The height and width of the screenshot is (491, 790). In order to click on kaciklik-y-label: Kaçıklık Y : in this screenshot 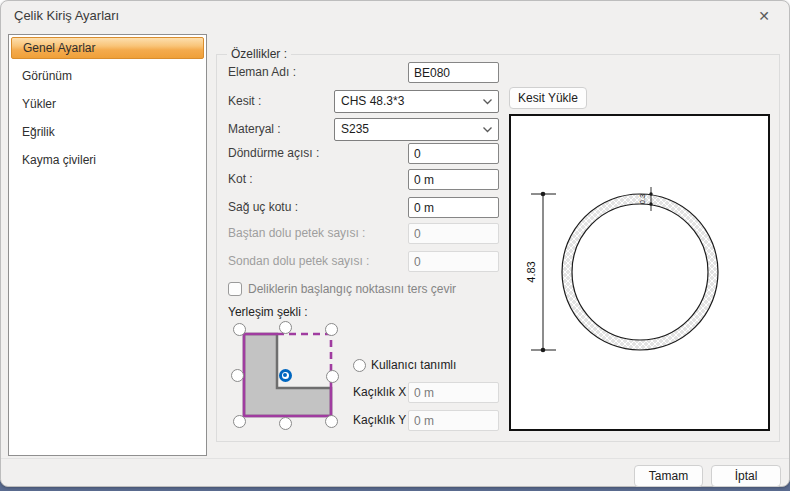, I will do `click(383, 420)`.